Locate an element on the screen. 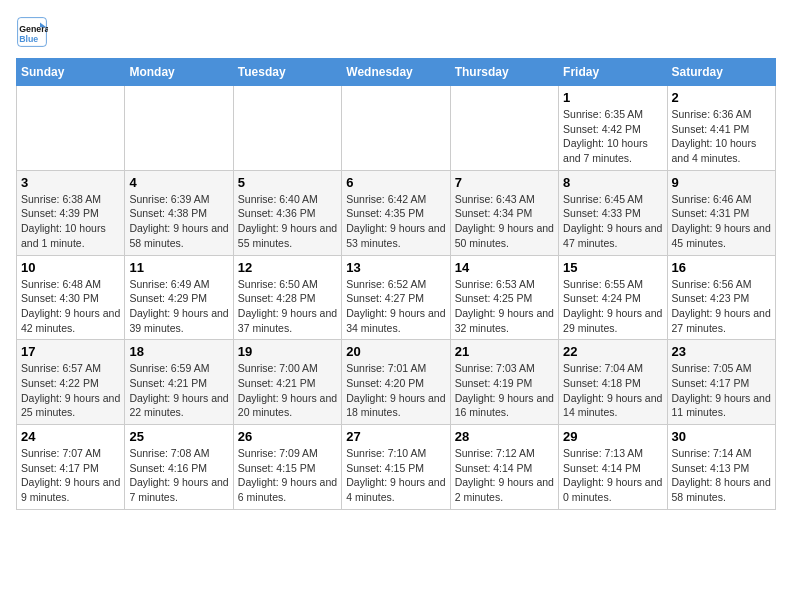 The height and width of the screenshot is (612, 792). day-number: 26 is located at coordinates (288, 436).